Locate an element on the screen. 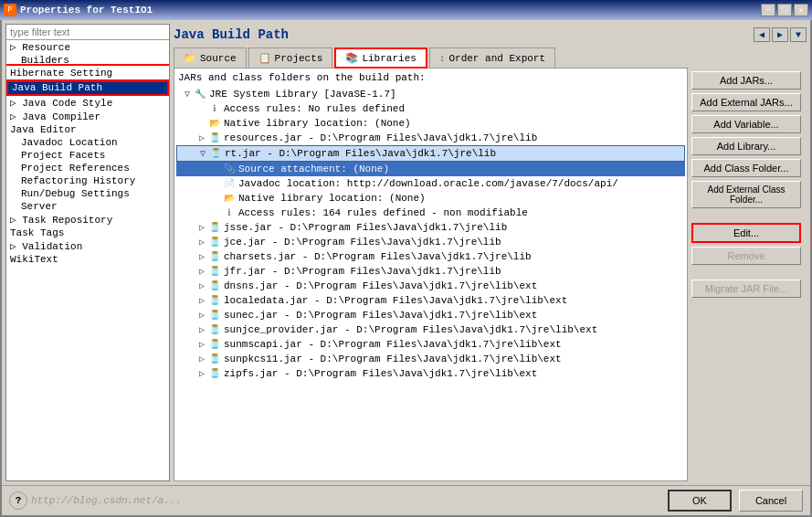 The width and height of the screenshot is (812, 517). charsets-icon: 🫙 is located at coordinates (215, 257).